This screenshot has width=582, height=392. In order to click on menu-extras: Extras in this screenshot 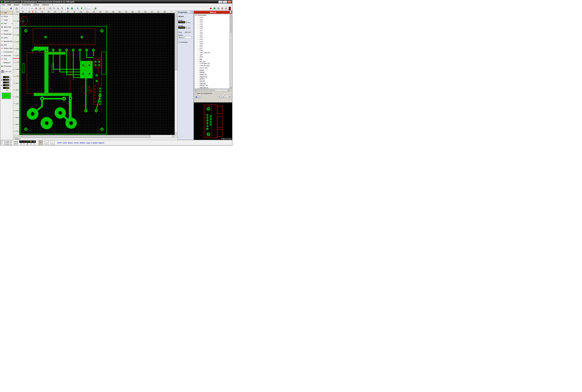, I will do `click(37, 5)`.